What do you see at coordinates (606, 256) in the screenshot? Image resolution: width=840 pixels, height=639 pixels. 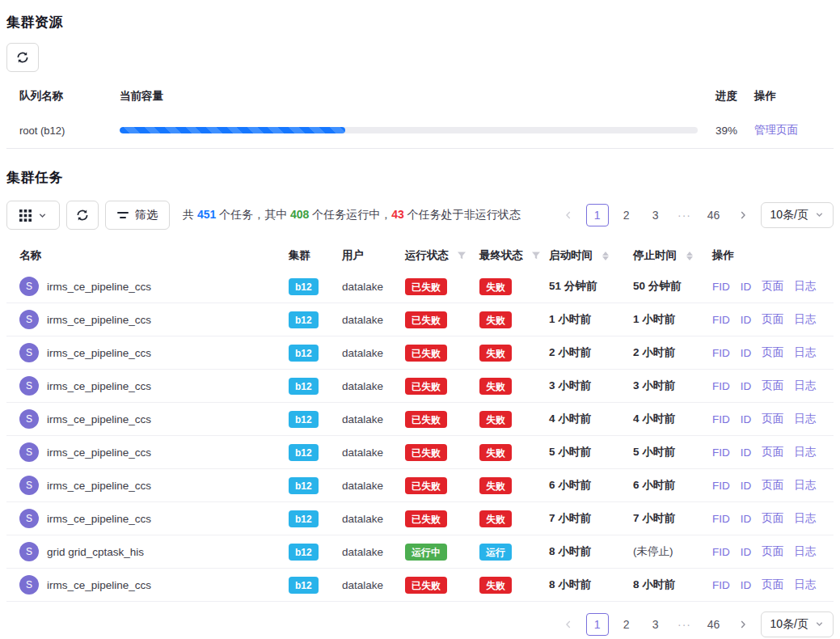 I see `start-time-sorter-icon` at bounding box center [606, 256].